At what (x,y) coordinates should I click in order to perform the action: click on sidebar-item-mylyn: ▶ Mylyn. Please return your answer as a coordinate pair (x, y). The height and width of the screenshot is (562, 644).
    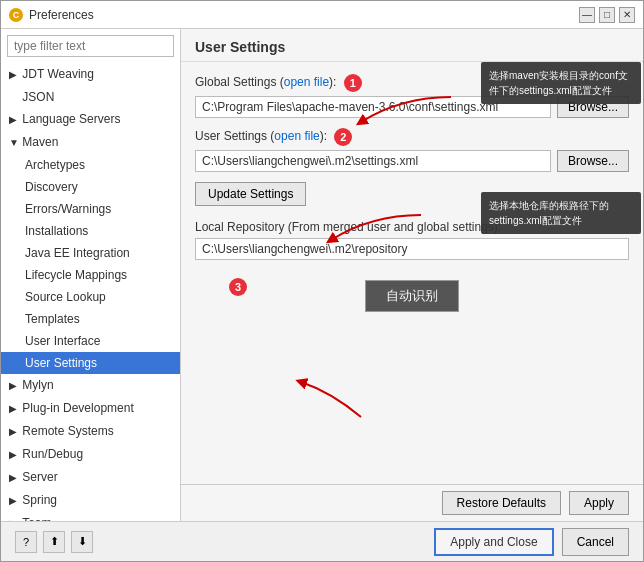
    Looking at the image, I should click on (90, 386).